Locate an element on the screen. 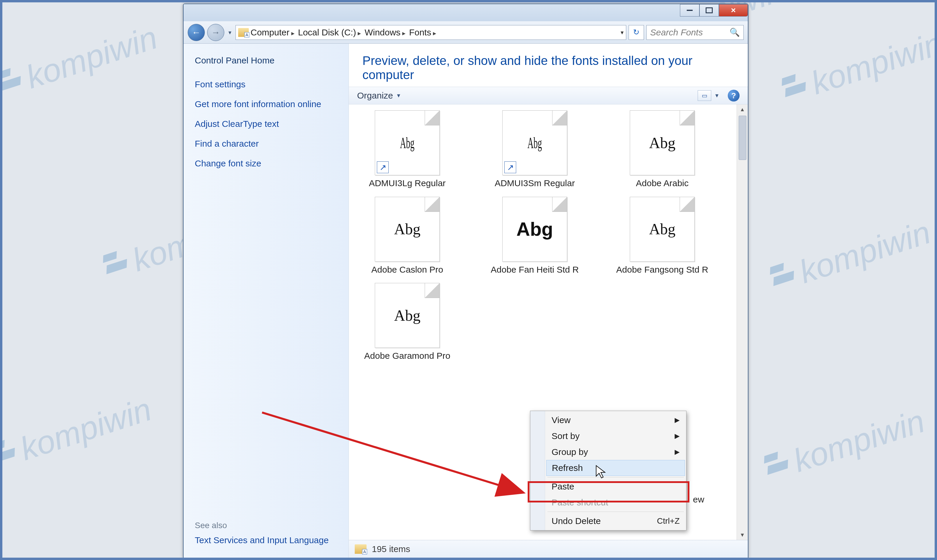 Image resolution: width=937 pixels, height=560 pixels. scrollbar-thumb is located at coordinates (743, 138).